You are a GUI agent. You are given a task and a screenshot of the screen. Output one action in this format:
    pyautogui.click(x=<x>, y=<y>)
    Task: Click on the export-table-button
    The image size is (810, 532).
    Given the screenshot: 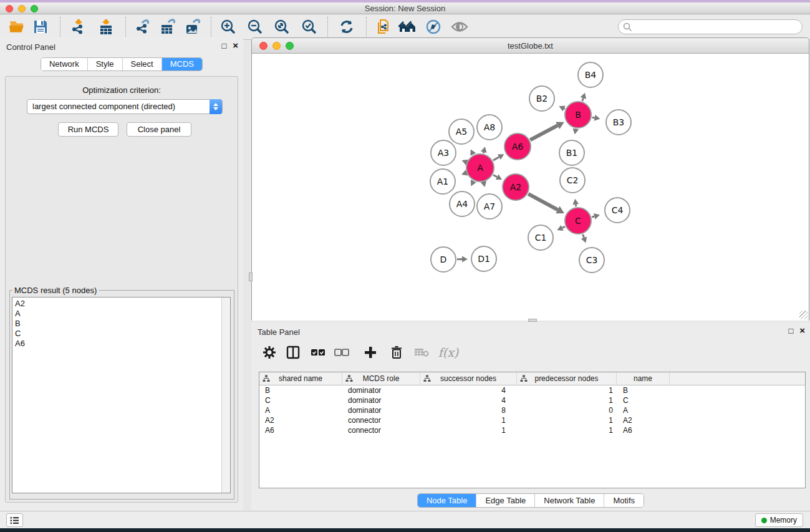 What is the action you would take?
    pyautogui.click(x=168, y=27)
    